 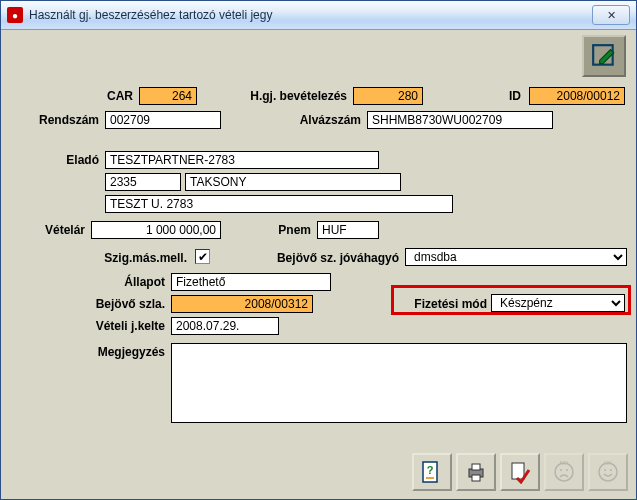 What do you see at coordinates (564, 472) in the screenshot?
I see `sad-face-icon: NO` at bounding box center [564, 472].